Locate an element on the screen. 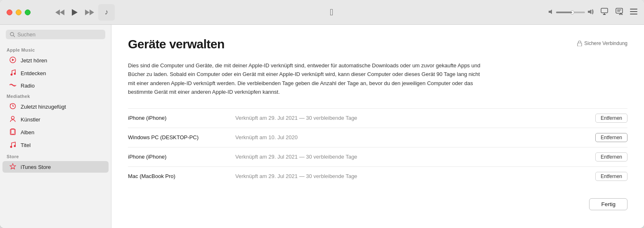  rewind-button is located at coordinates (60, 12).